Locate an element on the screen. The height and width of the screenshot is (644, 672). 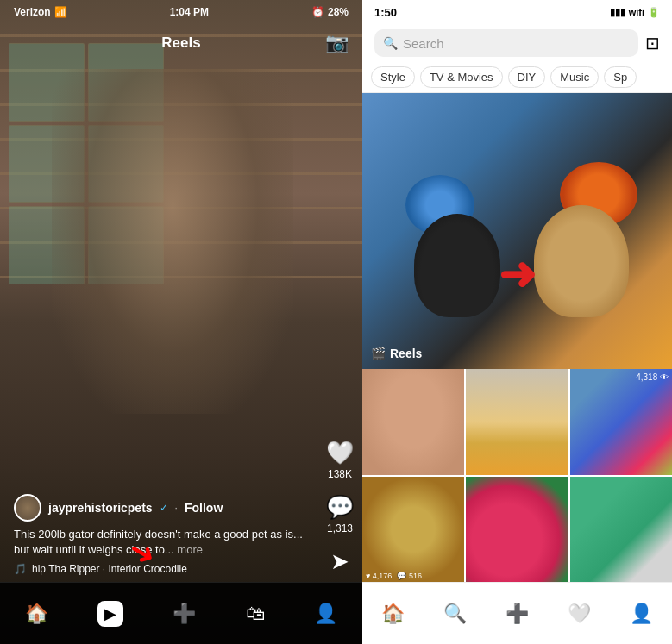
verified-icon: ✓ is located at coordinates (164, 508).